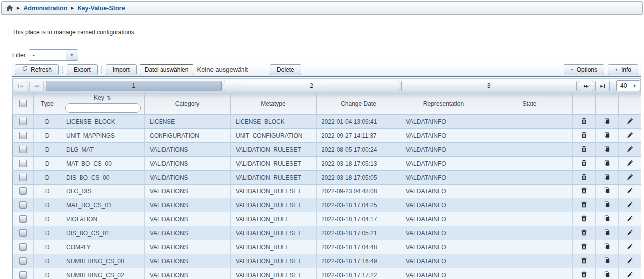  Describe the element at coordinates (327, 219) in the screenshot. I see `table-row: DVIOLATIONVALIDATIONSVALIDATION_RULE2022…` at that location.